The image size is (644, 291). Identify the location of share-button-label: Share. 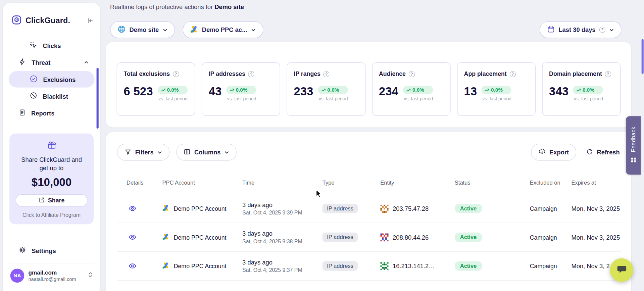
(56, 200).